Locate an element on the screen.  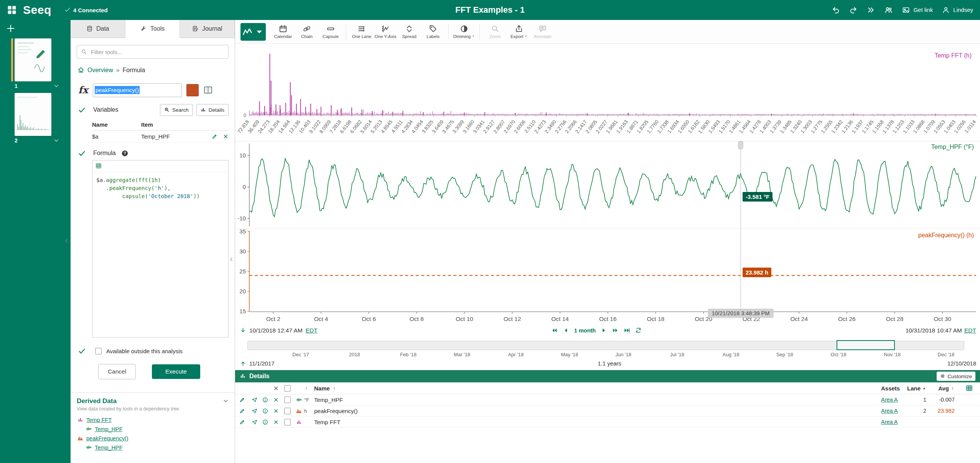
toolbar-button-dimming: Dimming is located at coordinates (464, 31).